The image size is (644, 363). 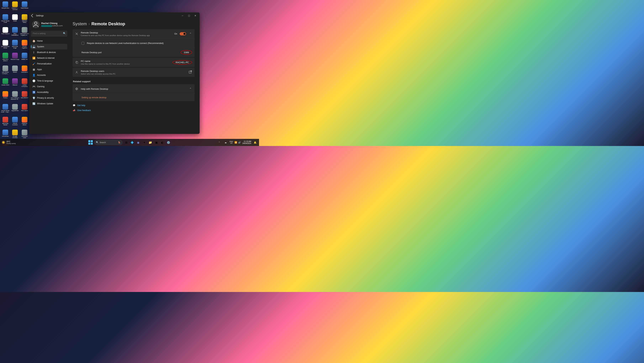 I want to click on taskbar-search: 🔍 Search 🦌, so click(x=108, y=143).